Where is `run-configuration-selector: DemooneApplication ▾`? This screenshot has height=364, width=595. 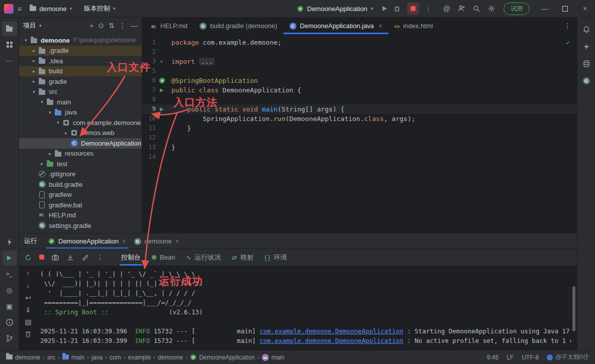 run-configuration-selector: DemooneApplication ▾ is located at coordinates (335, 9).